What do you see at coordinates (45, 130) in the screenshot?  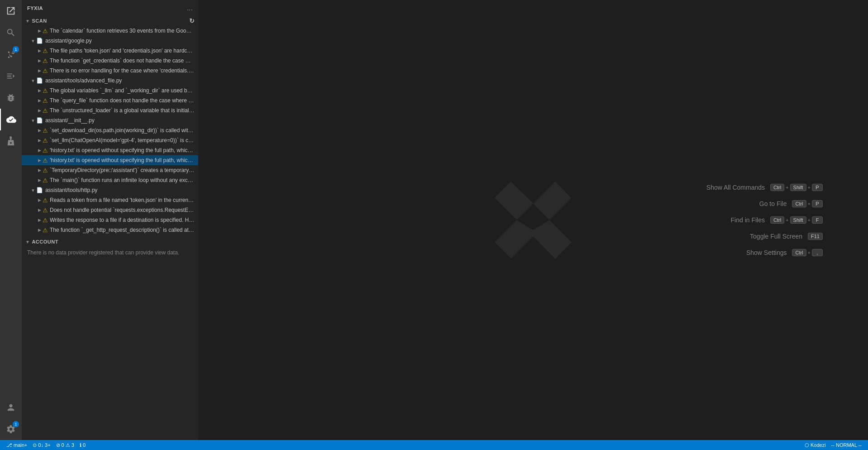 I see `issue-init-0-warning-icon: ⚠` at bounding box center [45, 130].